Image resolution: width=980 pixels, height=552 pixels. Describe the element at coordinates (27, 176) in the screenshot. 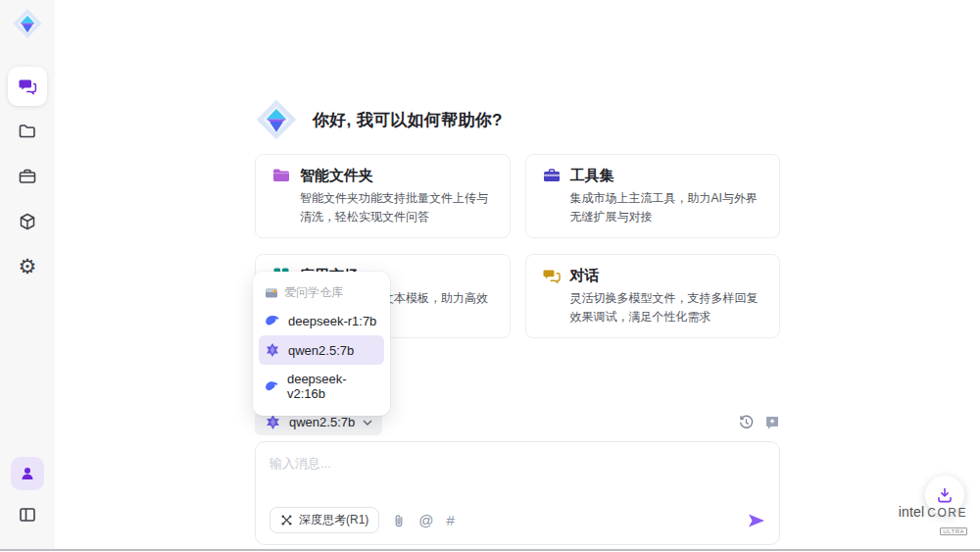

I see `briefcase-icon` at that location.